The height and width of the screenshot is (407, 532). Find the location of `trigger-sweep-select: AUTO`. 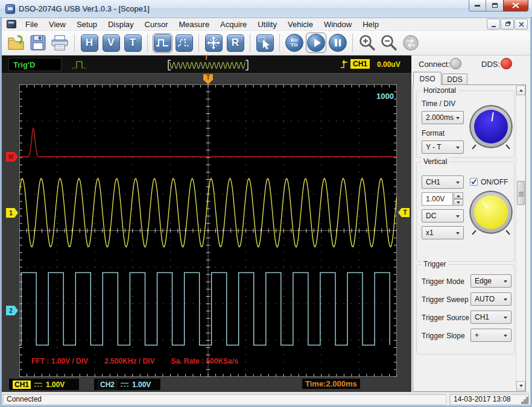

trigger-sweep-select: AUTO is located at coordinates (491, 299).